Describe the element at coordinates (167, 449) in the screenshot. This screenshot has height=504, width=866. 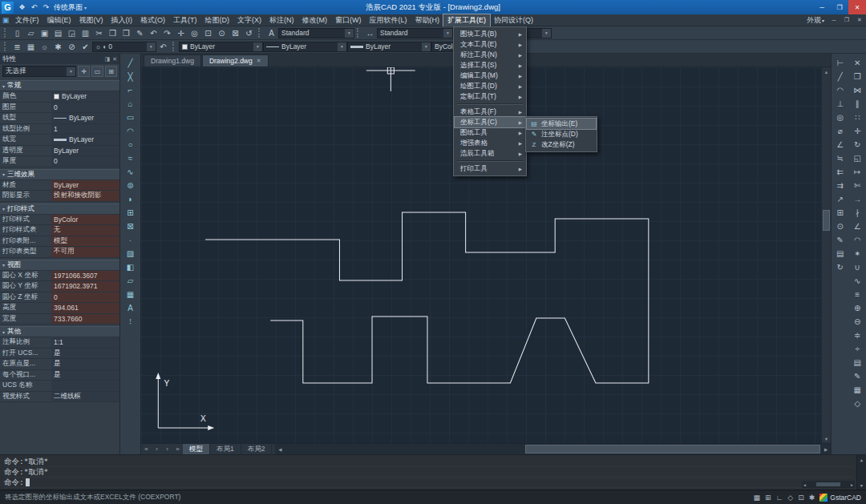
I see `next-tab-icon: ›` at that location.